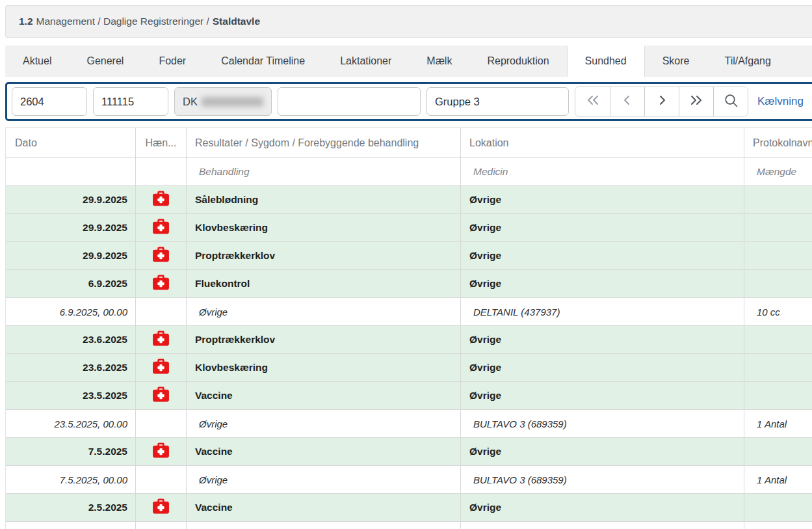 The width and height of the screenshot is (812, 529). Describe the element at coordinates (190, 102) in the screenshot. I see `animal-id-prefix: DK` at that location.